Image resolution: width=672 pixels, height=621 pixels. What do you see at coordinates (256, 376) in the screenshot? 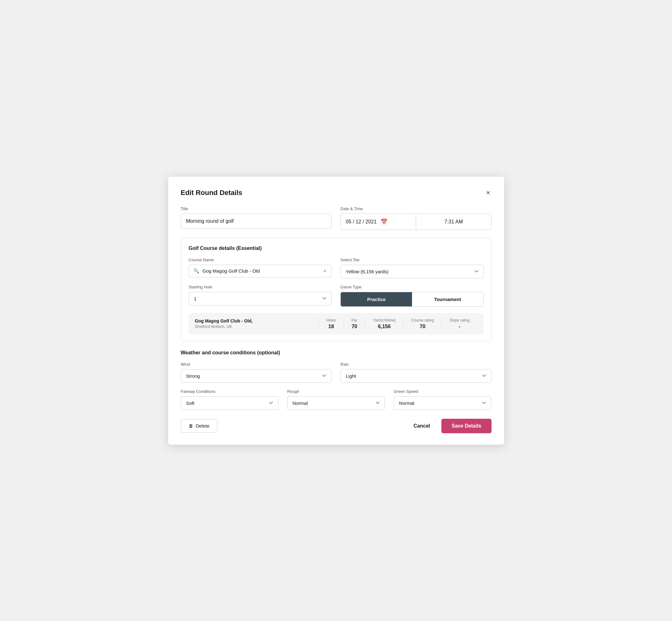
I see `wind-dropdown: CalmLightModerate StrongVery Strong` at bounding box center [256, 376].